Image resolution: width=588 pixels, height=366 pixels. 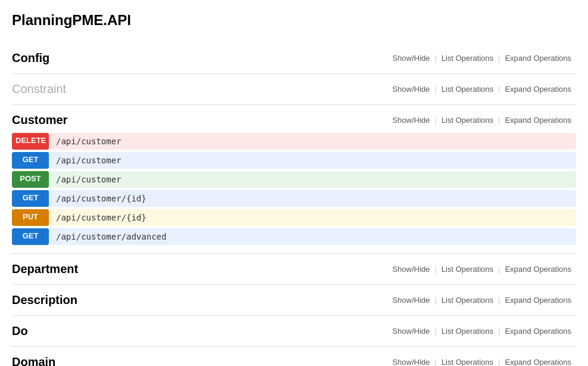 What do you see at coordinates (482, 58) in the screenshot?
I see `section-actions-config: Show/Hide | List Operations | Expand Ope…` at bounding box center [482, 58].